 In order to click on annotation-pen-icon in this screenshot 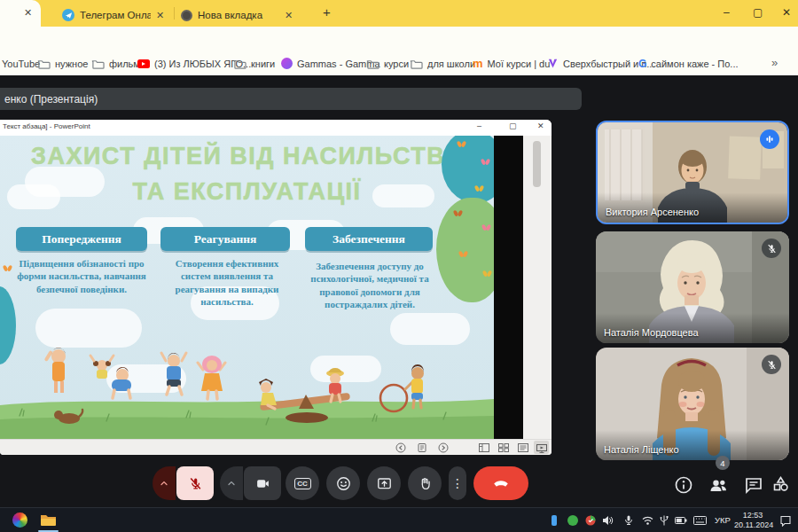, I will do `click(422, 448)`.